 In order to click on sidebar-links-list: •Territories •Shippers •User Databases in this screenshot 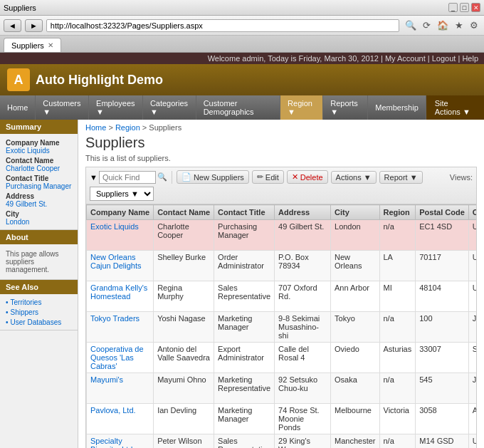, I will do `click(38, 312)`.